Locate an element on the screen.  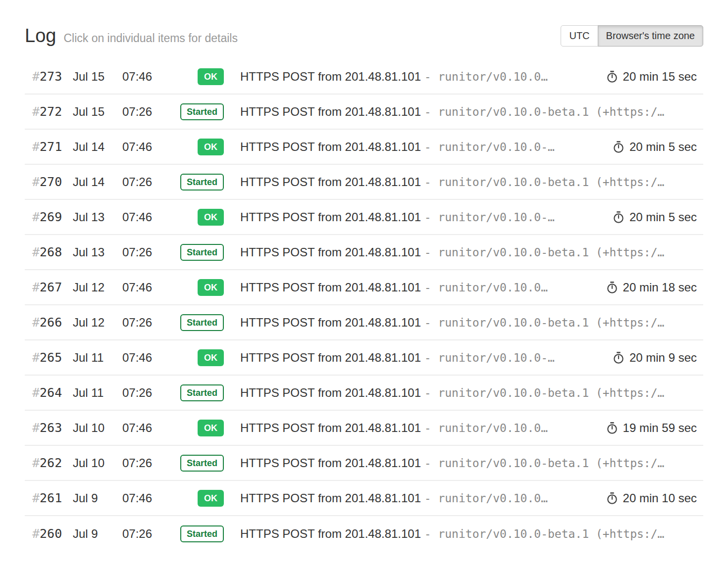
duration-text: 20 min 15 sec is located at coordinates (660, 77).